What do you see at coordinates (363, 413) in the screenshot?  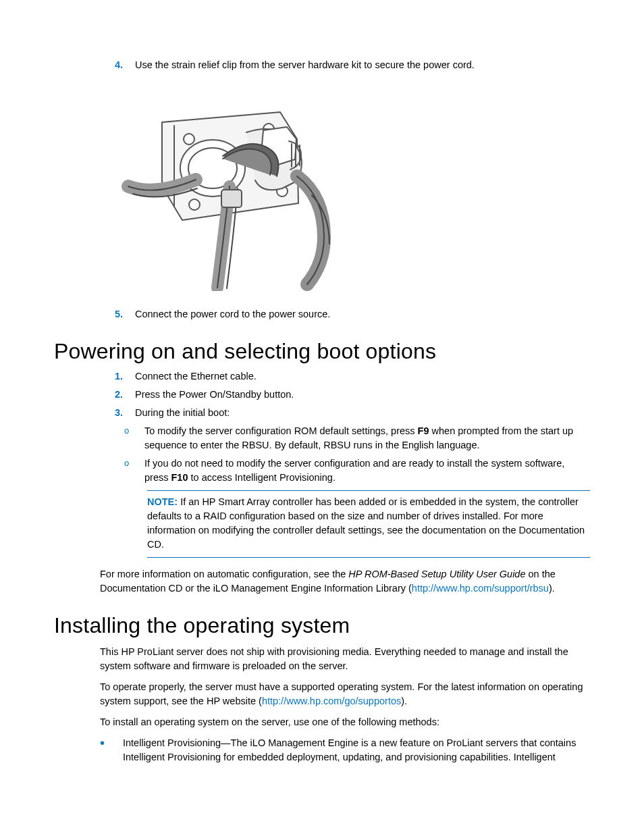 I see `step-text: During the initial boot:` at bounding box center [363, 413].